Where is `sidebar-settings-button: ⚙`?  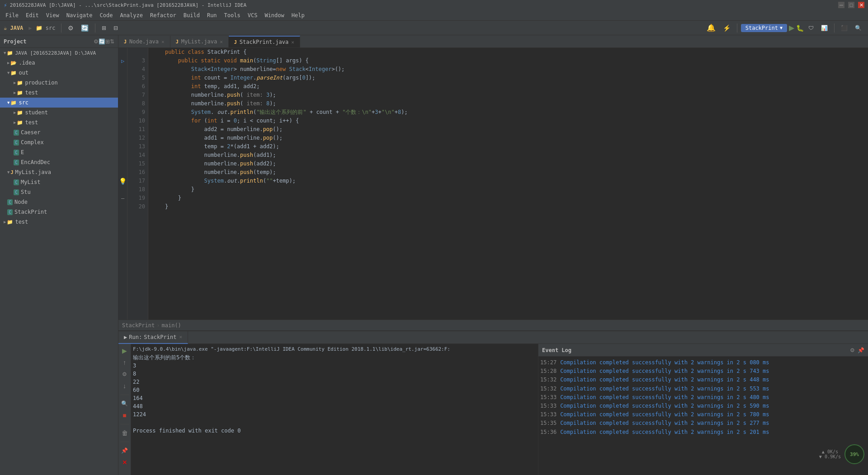
sidebar-settings-button: ⚙ is located at coordinates (96, 42).